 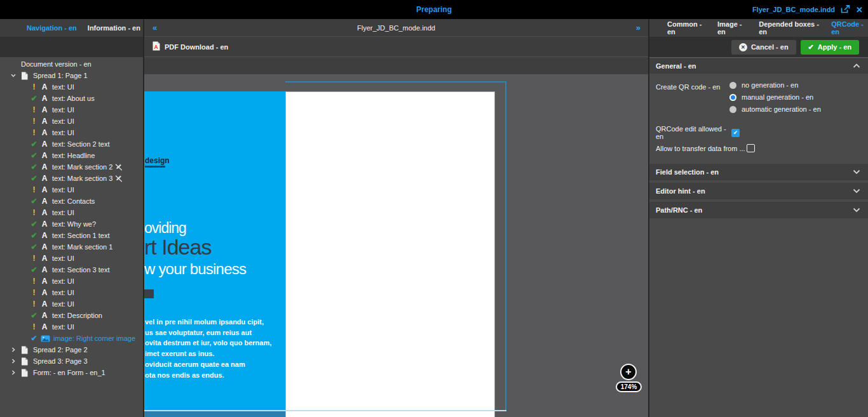 I want to click on right-tab-depended-boxes-en: Depended boxes - en, so click(x=789, y=28).